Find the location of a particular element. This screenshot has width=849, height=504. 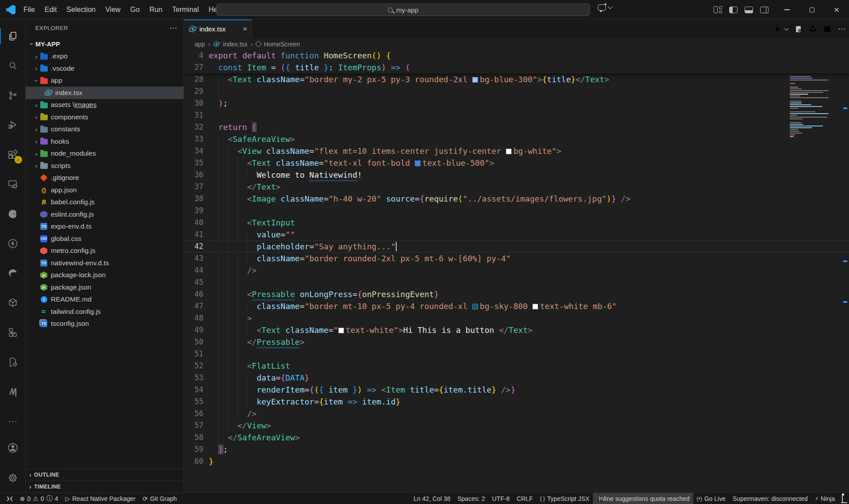

restore-button is located at coordinates (812, 10).